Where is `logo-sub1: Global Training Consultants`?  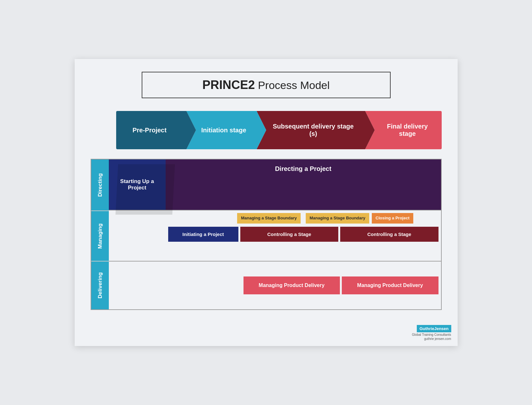 logo-sub1: Global Training Consultants is located at coordinates (431, 335).